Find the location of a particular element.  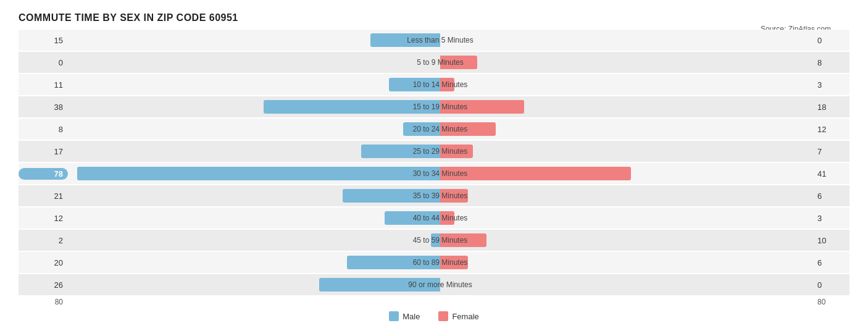

chart-row: 1725 to 29 Minutes7 is located at coordinates (434, 151).